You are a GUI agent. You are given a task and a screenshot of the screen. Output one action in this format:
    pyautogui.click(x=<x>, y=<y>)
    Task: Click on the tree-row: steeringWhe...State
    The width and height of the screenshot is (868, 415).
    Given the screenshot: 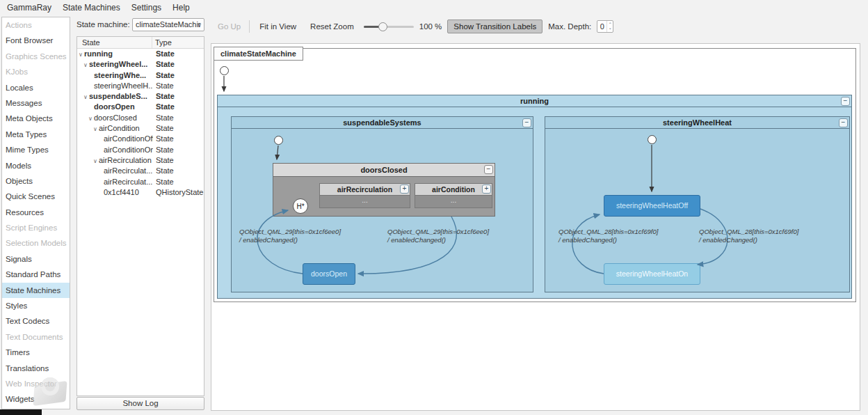 What is the action you would take?
    pyautogui.click(x=140, y=75)
    